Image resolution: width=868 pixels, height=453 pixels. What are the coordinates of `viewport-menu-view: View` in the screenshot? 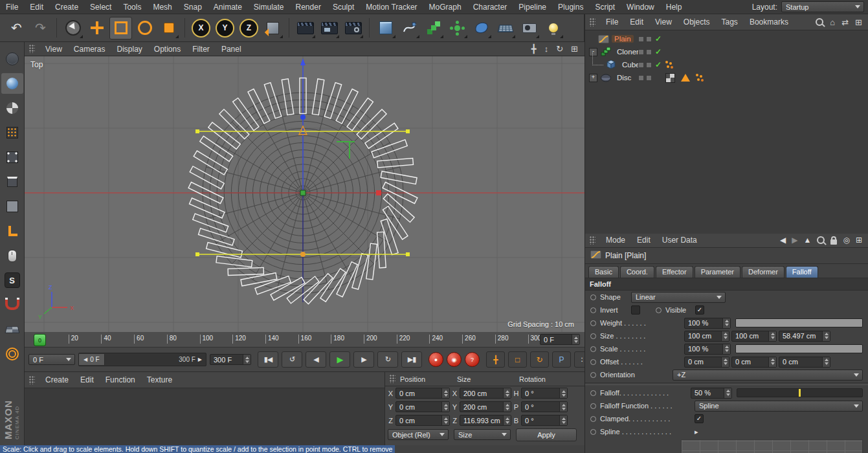 It's located at (54, 49).